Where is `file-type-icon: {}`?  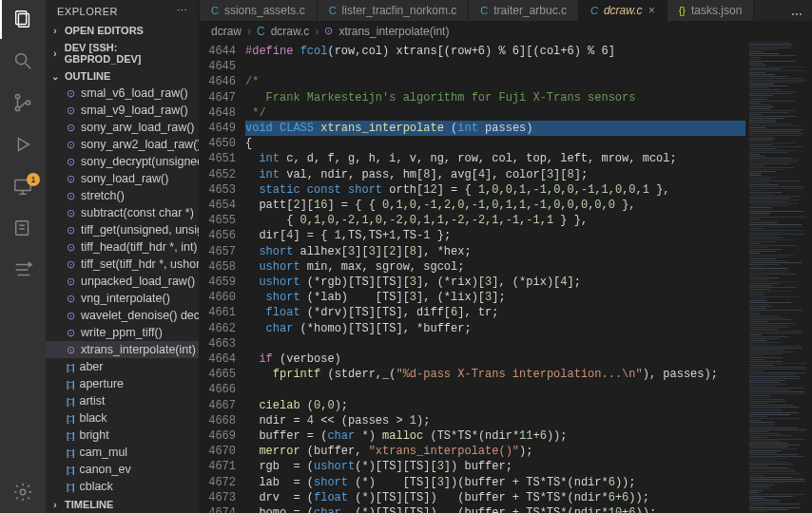 file-type-icon: {} is located at coordinates (683, 10).